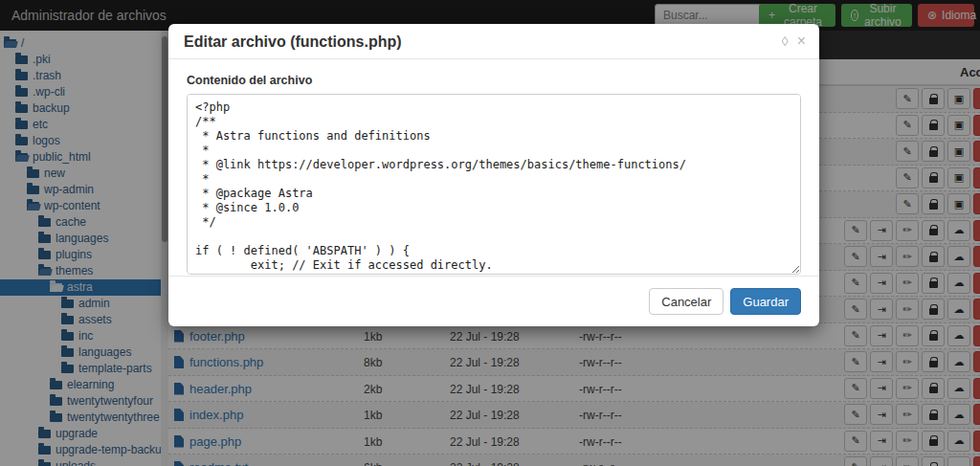 The image size is (980, 466). I want to click on close-icon: ×, so click(802, 41).